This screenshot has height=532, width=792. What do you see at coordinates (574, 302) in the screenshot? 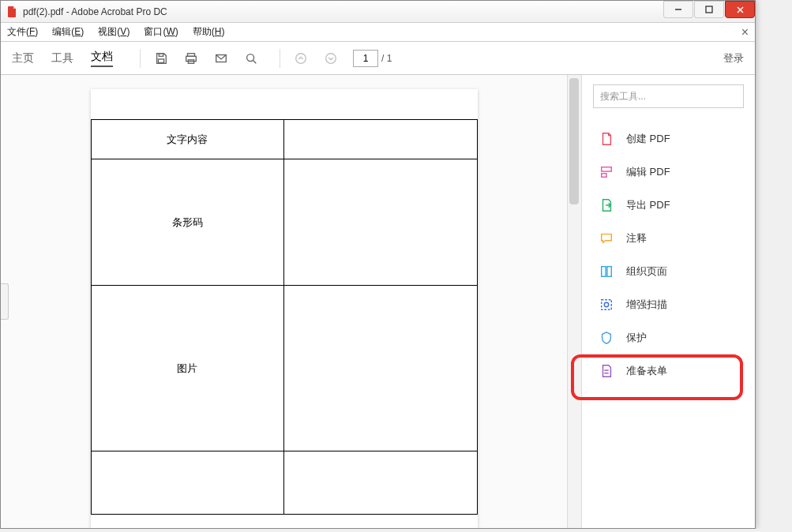
I see `vertical-scrollbar` at bounding box center [574, 302].